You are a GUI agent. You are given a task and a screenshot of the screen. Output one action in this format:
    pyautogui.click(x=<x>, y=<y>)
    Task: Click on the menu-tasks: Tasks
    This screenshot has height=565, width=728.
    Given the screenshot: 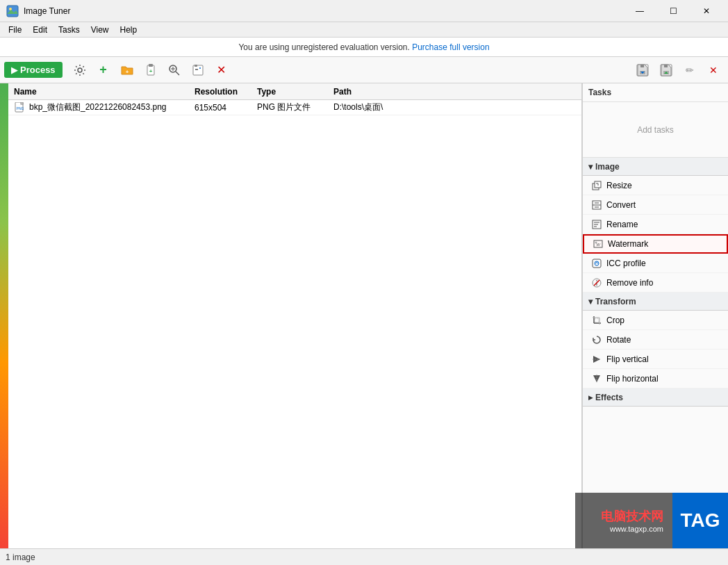 What is the action you would take?
    pyautogui.click(x=69, y=30)
    